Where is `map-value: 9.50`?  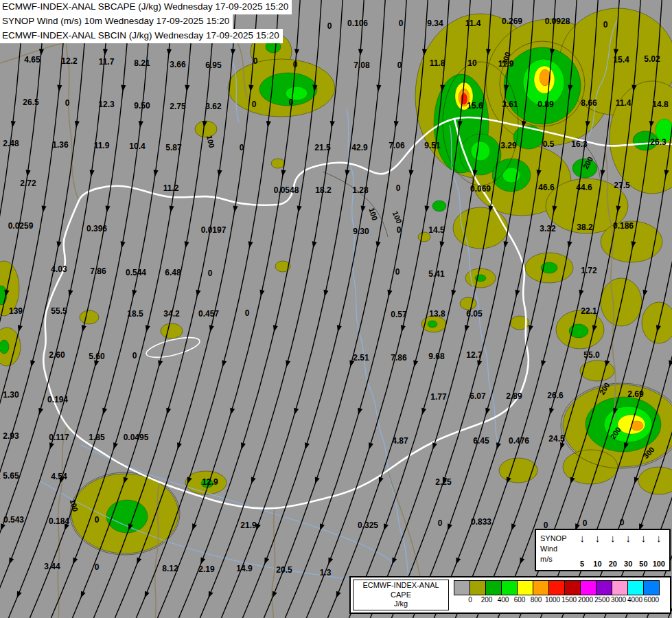 map-value: 9.50 is located at coordinates (142, 106).